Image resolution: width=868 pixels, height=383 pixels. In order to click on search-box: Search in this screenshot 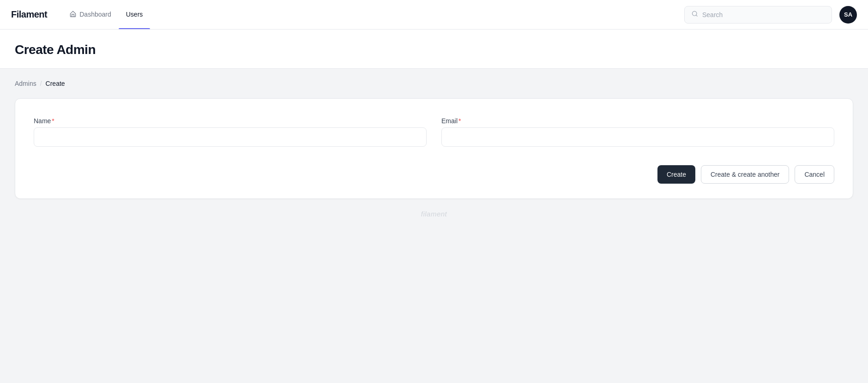, I will do `click(758, 15)`.